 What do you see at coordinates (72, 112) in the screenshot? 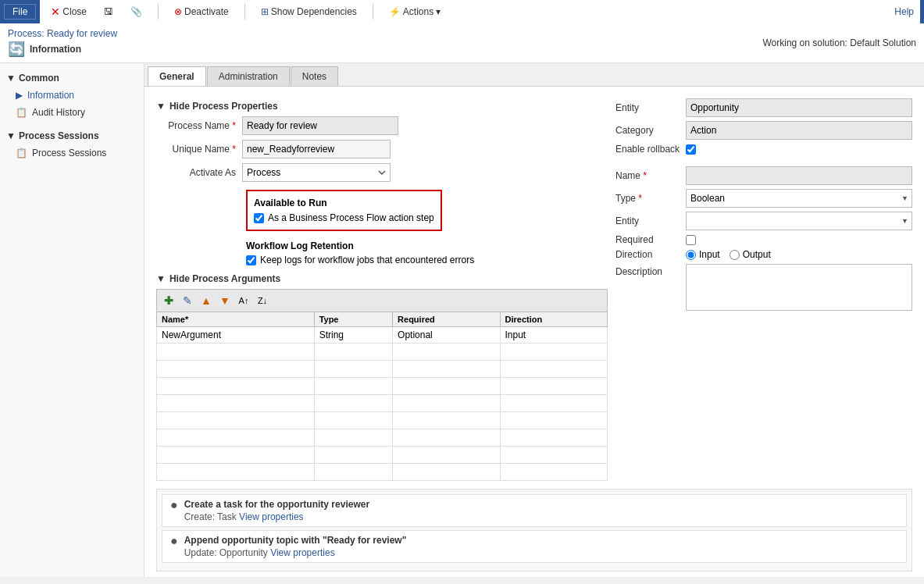
I see `sidebar-item-audit-history: 📋 Audit History` at bounding box center [72, 112].